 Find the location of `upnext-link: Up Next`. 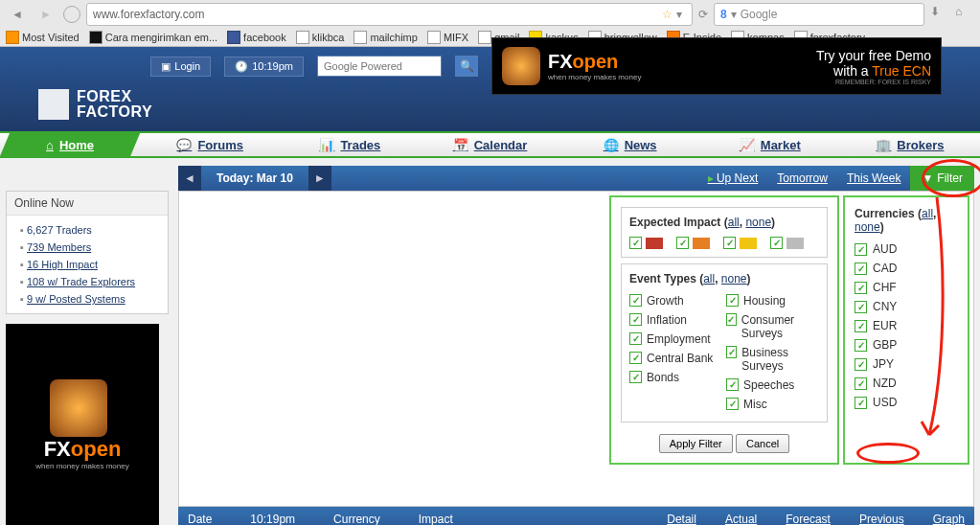

upnext-link: Up Next is located at coordinates (734, 178).